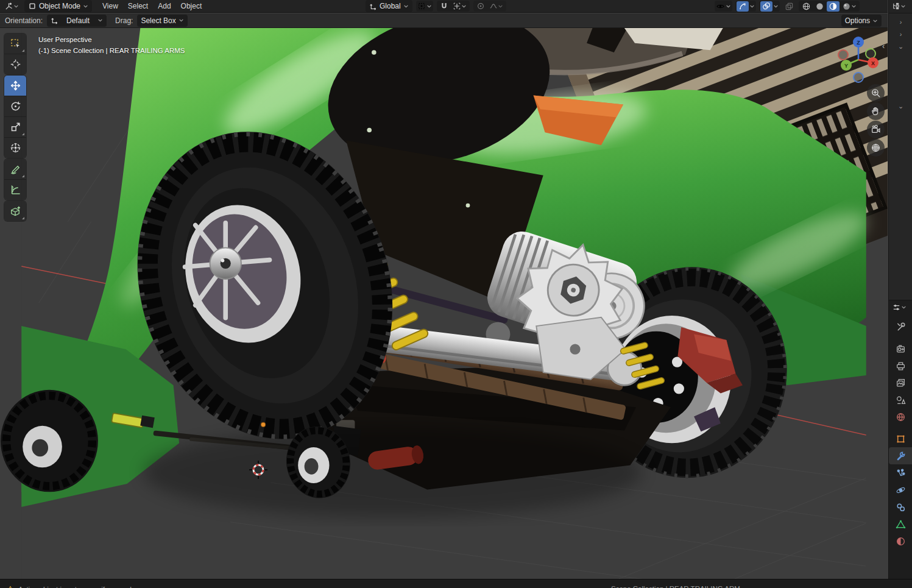 Image resolution: width=912 pixels, height=588 pixels. Describe the element at coordinates (871, 54) in the screenshot. I see `axis-neg-y` at that location.